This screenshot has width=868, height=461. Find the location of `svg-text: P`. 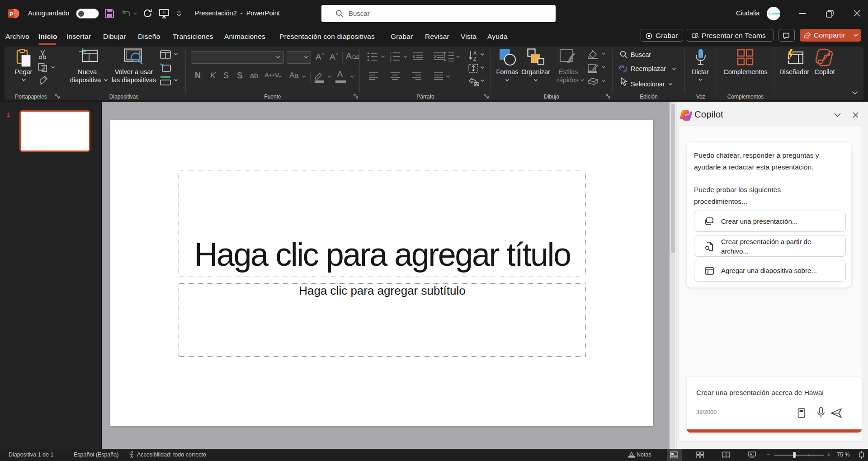

svg-text: P is located at coordinates (12, 14).